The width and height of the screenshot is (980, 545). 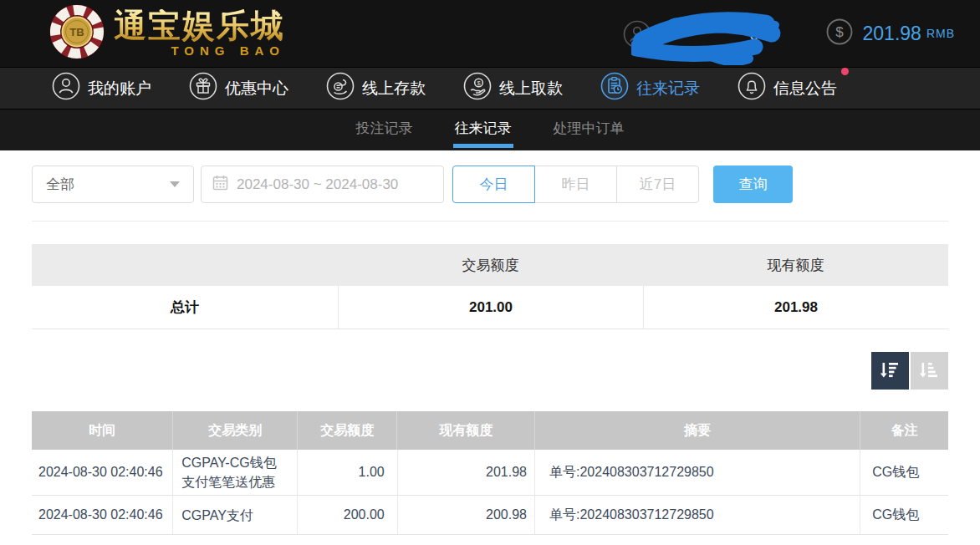 I want to click on sort-descending-button, so click(x=890, y=371).